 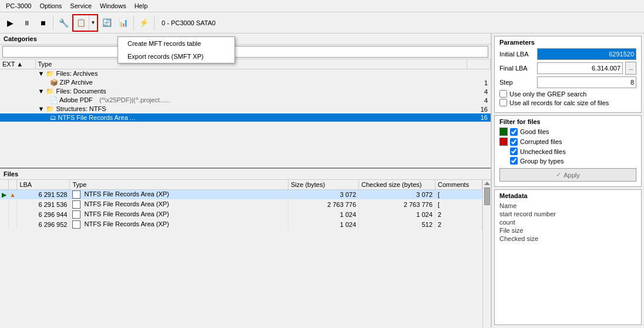 I want to click on table-row: 📄 Adobe PDF (^\x25PDF)|(^.project...... …, so click(x=246, y=100).